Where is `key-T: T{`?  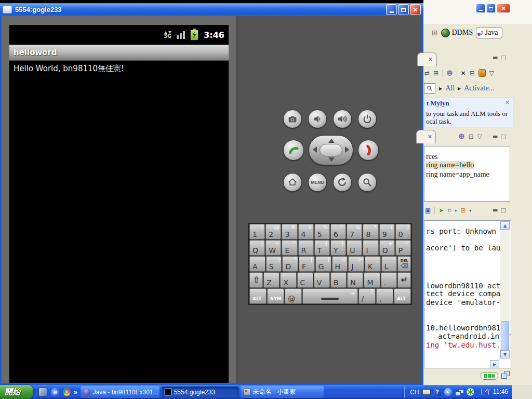
key-T: T{ is located at coordinates (322, 248).